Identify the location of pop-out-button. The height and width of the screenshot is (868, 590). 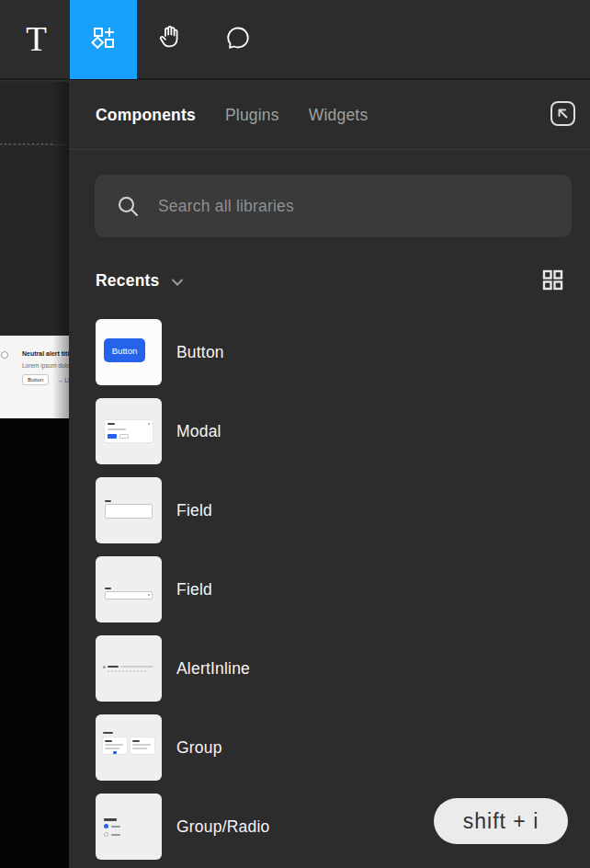
(562, 115).